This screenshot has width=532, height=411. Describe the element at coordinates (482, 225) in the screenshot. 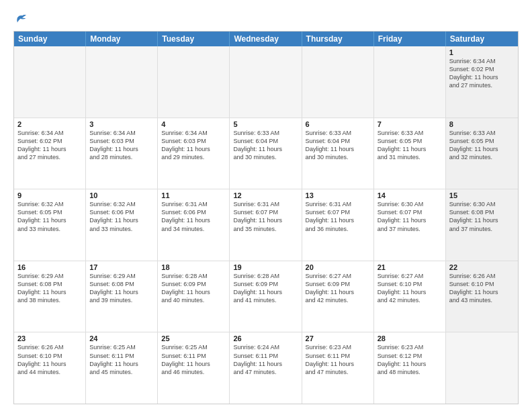

I see `cal-cell-2-6: 15Sunrise: 6:30 AM Sunset: 6:08 PM Dayli…` at that location.